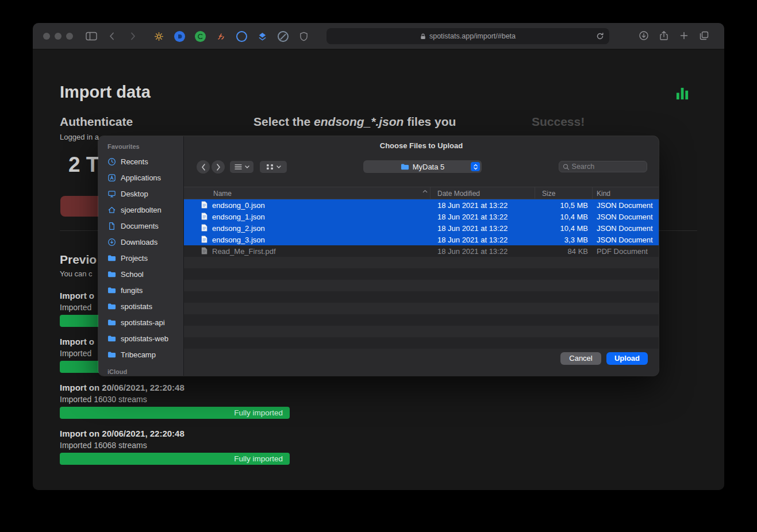 This screenshot has width=757, height=532. Describe the element at coordinates (140, 226) in the screenshot. I see `sidebar-item-label: Documents` at that location.